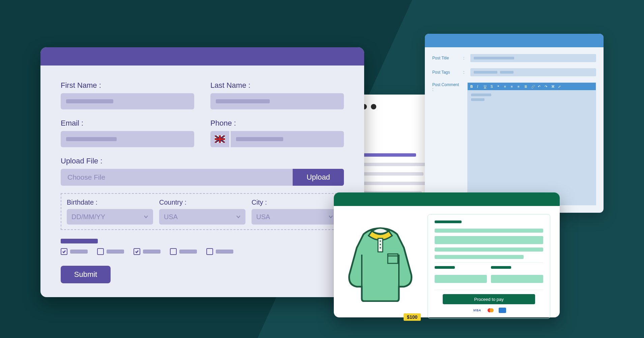 This screenshot has width=644, height=338. What do you see at coordinates (110, 203) in the screenshot?
I see `birthdate-label: Birthdate :` at bounding box center [110, 203].